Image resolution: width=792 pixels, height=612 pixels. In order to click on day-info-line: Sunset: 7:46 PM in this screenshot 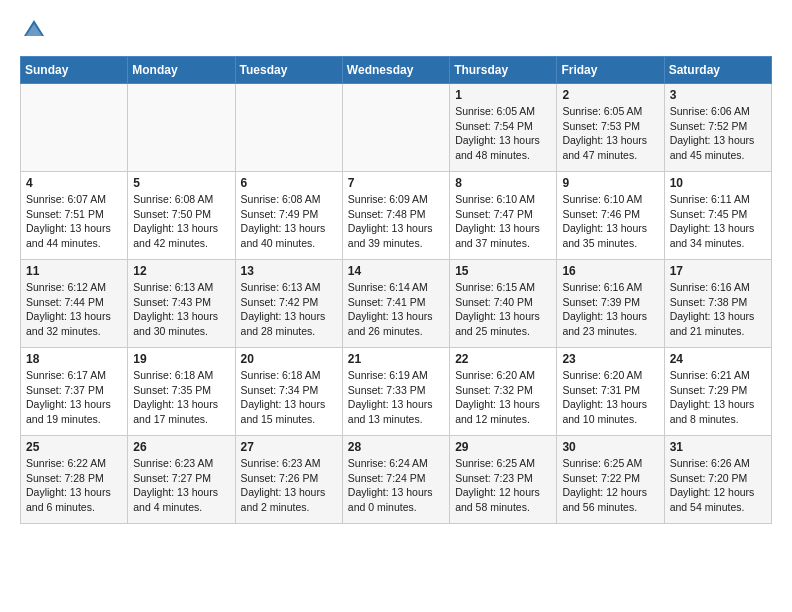, I will do `click(610, 214)`.